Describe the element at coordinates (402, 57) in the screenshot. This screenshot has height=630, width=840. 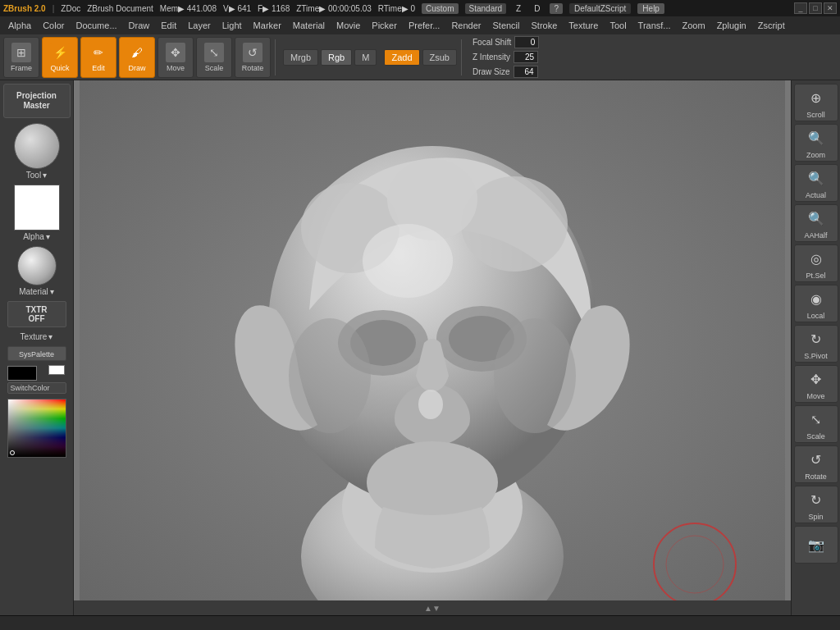
I see `zadd-button: Zadd` at that location.